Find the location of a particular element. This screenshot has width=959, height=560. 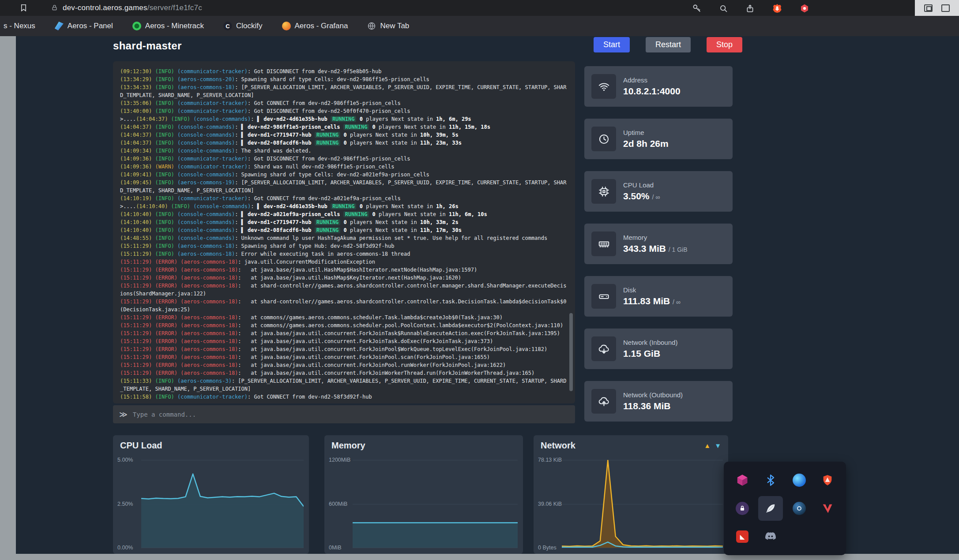

console-line: (13:34:33) (INFO) (aeros-commons-18): [P… is located at coordinates (344, 91).